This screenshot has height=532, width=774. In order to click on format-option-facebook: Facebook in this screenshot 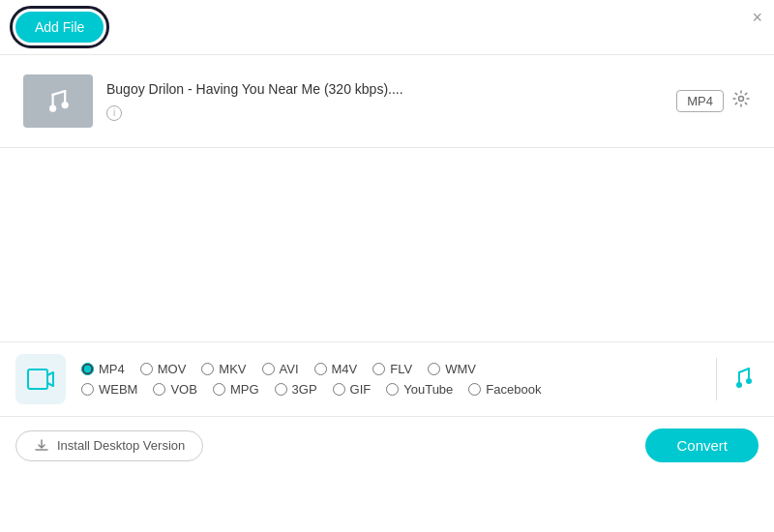, I will do `click(505, 389)`.